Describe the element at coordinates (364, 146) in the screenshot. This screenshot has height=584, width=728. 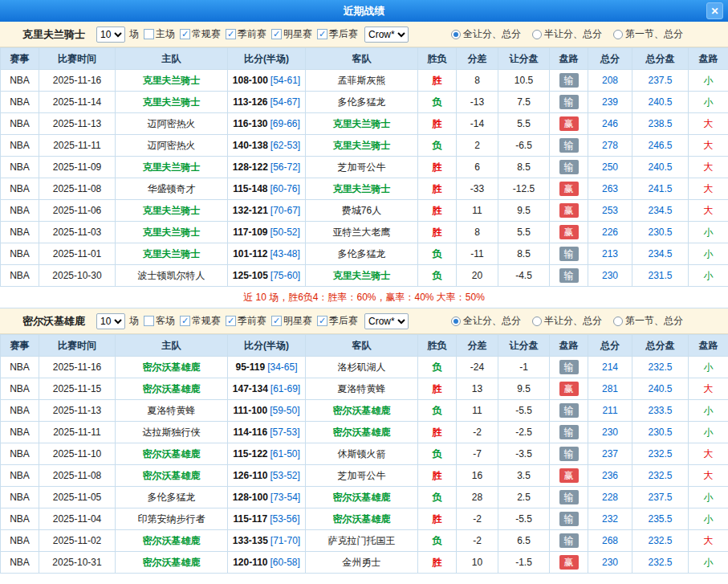
I see `game-row: NBA2025-11-11迈阿密热火140-138[62-53]克里夫兰骑士负2…` at that location.